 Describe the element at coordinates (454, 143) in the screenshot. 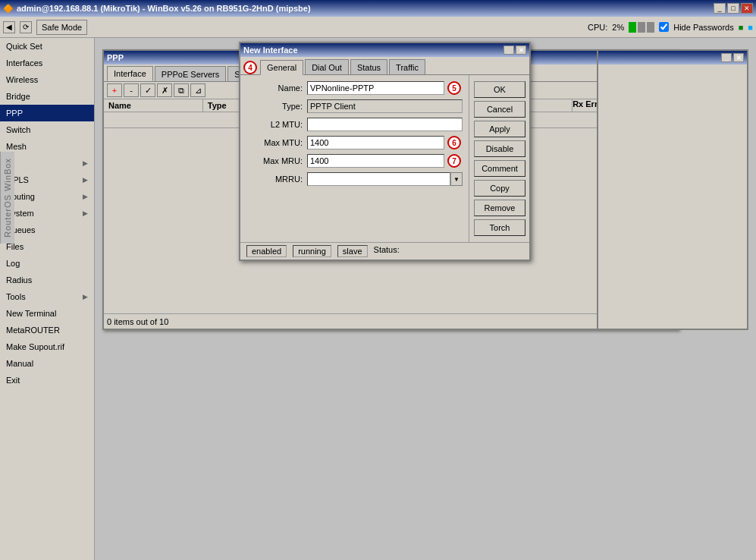

I see `badge-6: 6` at that location.